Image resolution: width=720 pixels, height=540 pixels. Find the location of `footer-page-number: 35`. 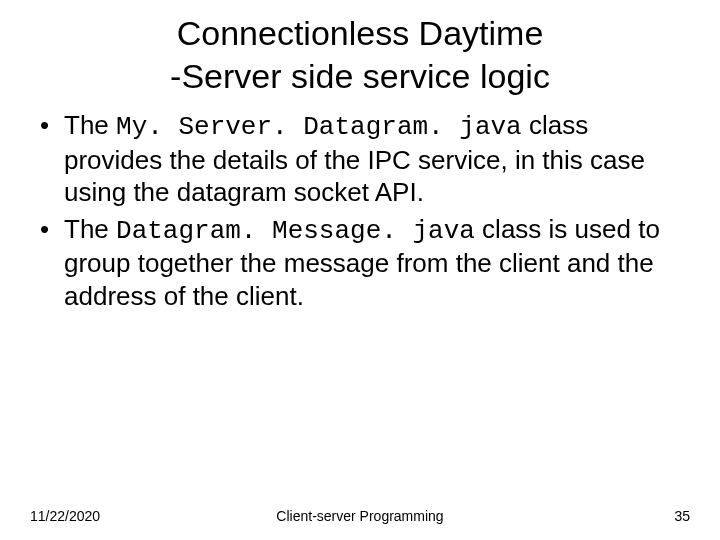

footer-page-number: 35 is located at coordinates (682, 516).